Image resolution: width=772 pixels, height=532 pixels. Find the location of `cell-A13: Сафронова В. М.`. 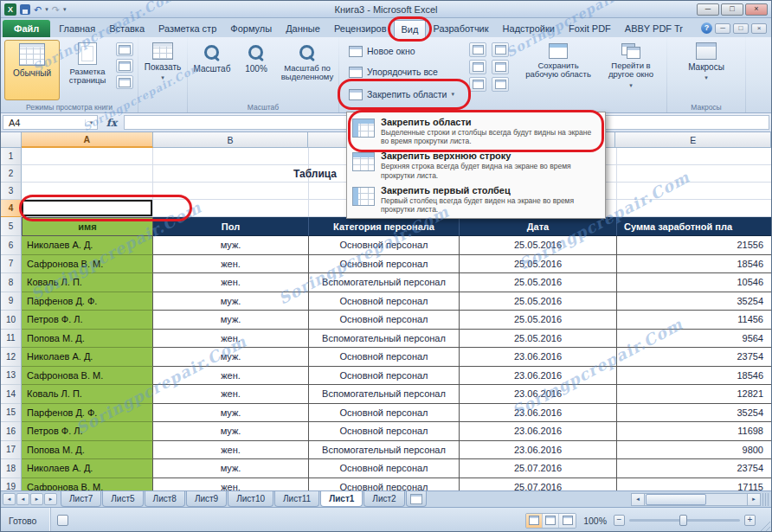

cell-A13: Сафронова В. М. is located at coordinates (87, 376).